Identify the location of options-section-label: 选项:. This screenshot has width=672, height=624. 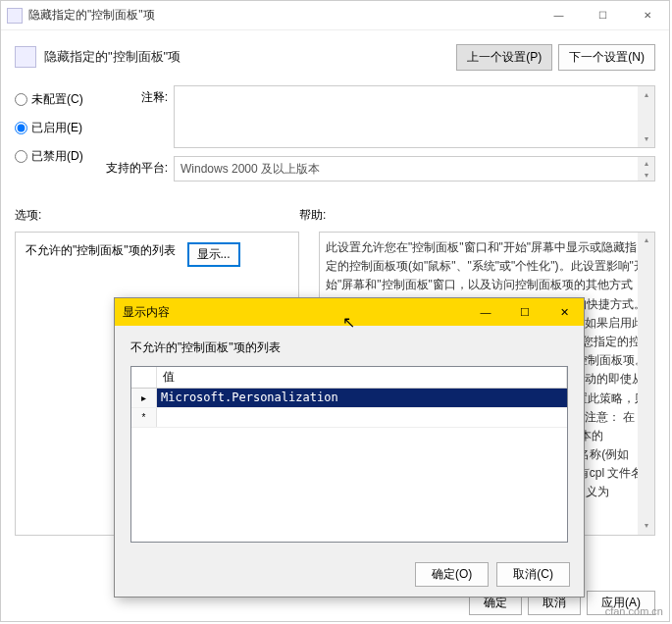
(157, 216).